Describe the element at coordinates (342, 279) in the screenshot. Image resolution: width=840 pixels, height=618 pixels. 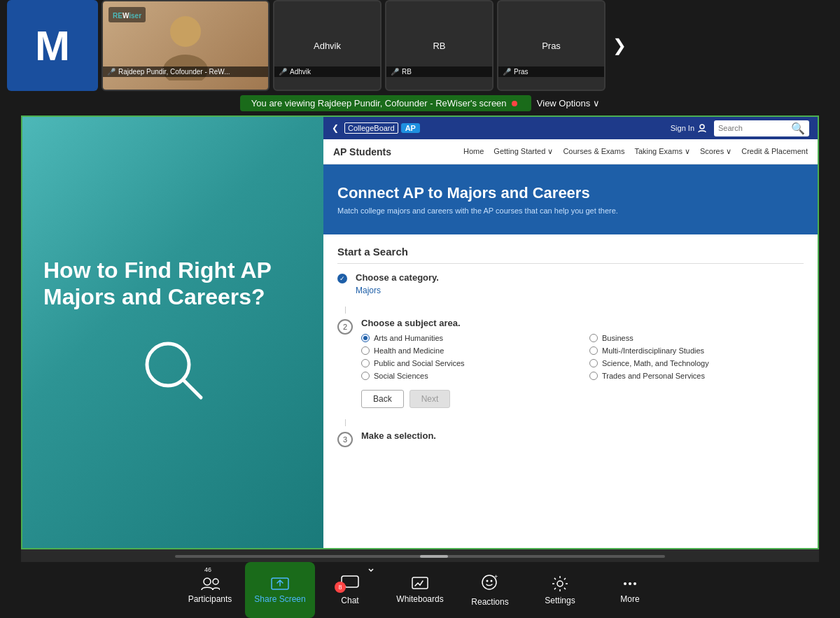
I see `step-1-indicator: ✓` at that location.